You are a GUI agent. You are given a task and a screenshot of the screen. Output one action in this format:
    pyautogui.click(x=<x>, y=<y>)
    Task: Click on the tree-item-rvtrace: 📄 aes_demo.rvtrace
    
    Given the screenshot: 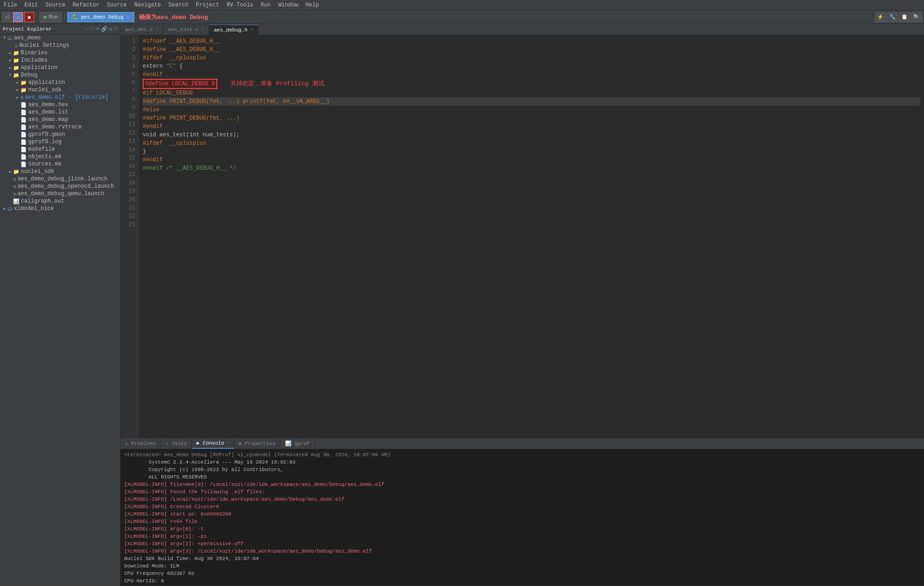 What is the action you would take?
    pyautogui.click(x=60, y=127)
    